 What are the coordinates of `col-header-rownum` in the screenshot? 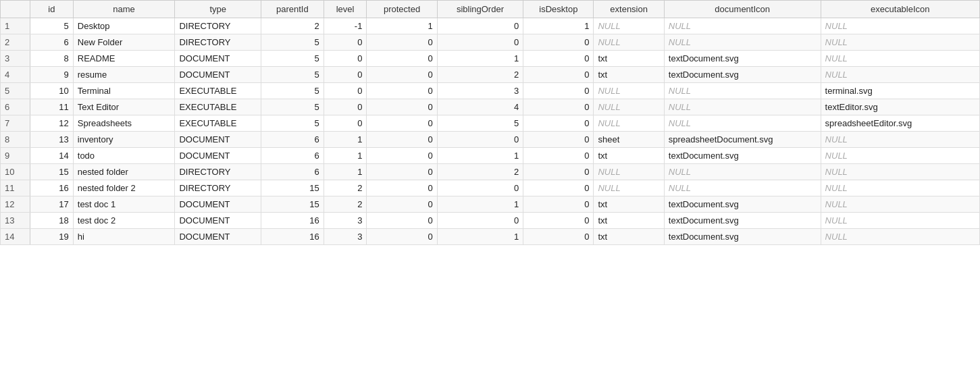 It's located at (16, 9).